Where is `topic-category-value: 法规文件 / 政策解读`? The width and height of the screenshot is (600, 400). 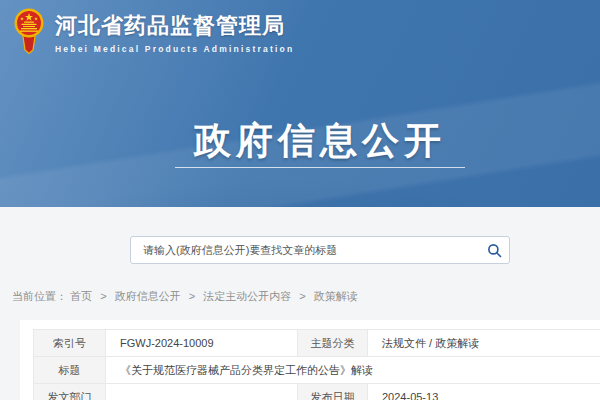
topic-category-value: 法规文件 / 政策解读 is located at coordinates (484, 344).